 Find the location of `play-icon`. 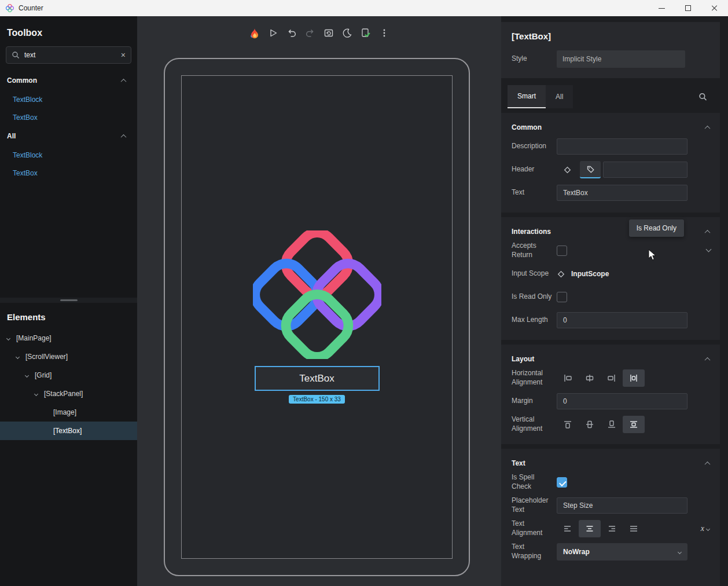

play-icon is located at coordinates (273, 33).